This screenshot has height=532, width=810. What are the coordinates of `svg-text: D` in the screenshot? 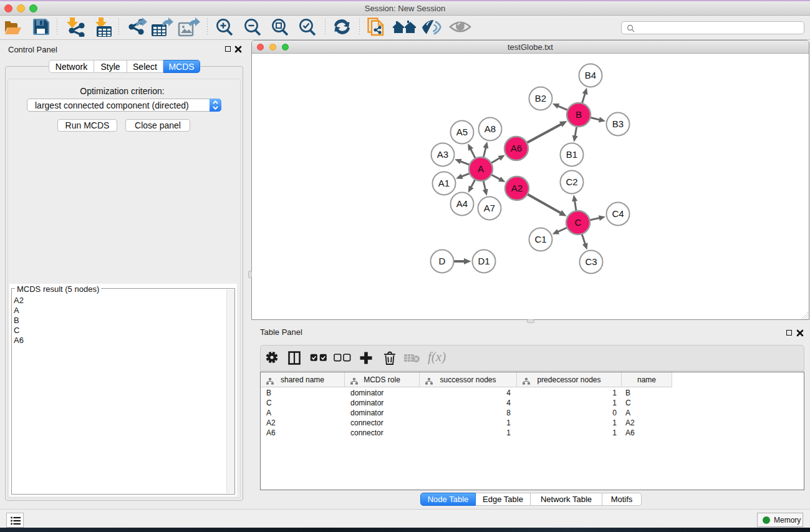 It's located at (443, 261).